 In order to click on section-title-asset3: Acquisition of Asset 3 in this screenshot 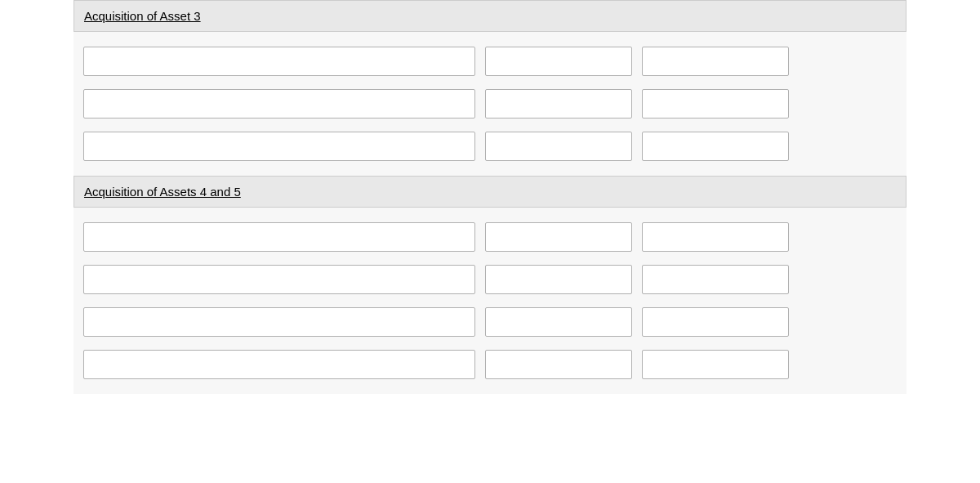, I will do `click(142, 16)`.